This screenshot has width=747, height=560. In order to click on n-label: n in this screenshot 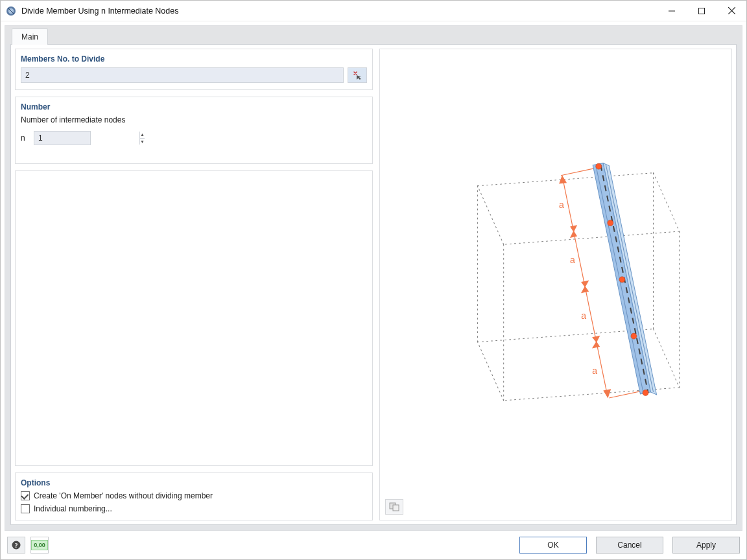, I will do `click(25, 138)`.